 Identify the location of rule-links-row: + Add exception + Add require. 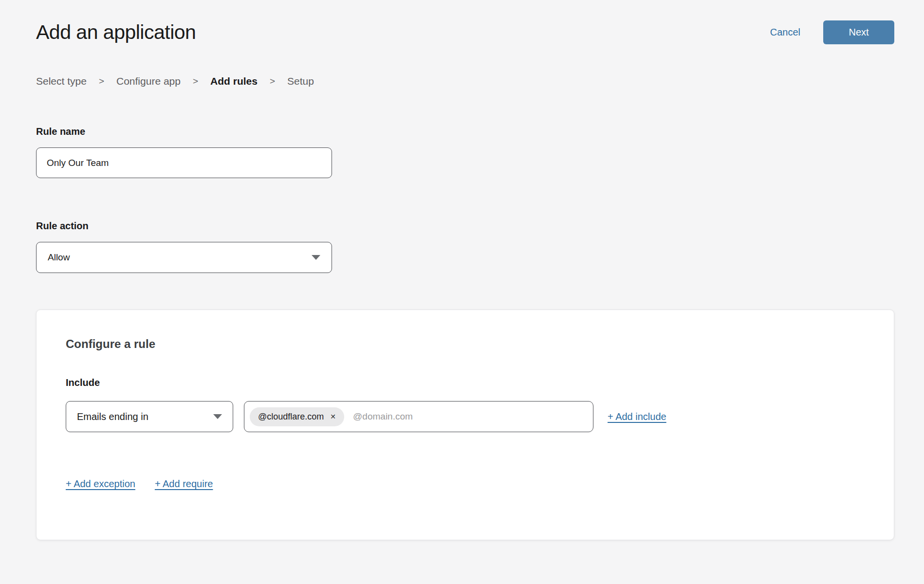
(465, 484).